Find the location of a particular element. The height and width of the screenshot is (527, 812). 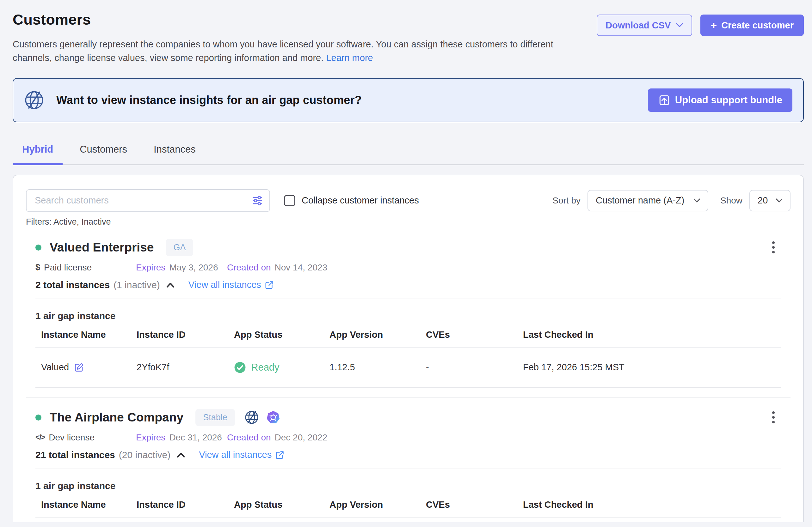

customer-name-row: The Airplane Company Stable is located at coordinates (408, 417).